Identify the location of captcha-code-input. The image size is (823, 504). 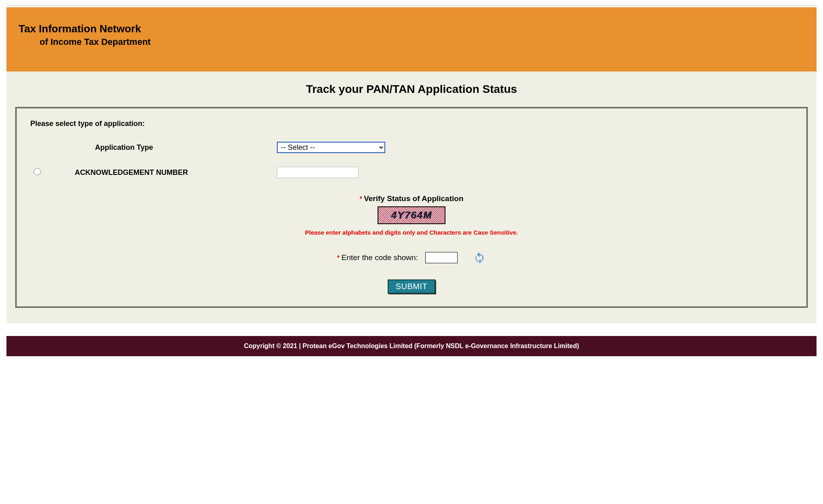
(441, 258).